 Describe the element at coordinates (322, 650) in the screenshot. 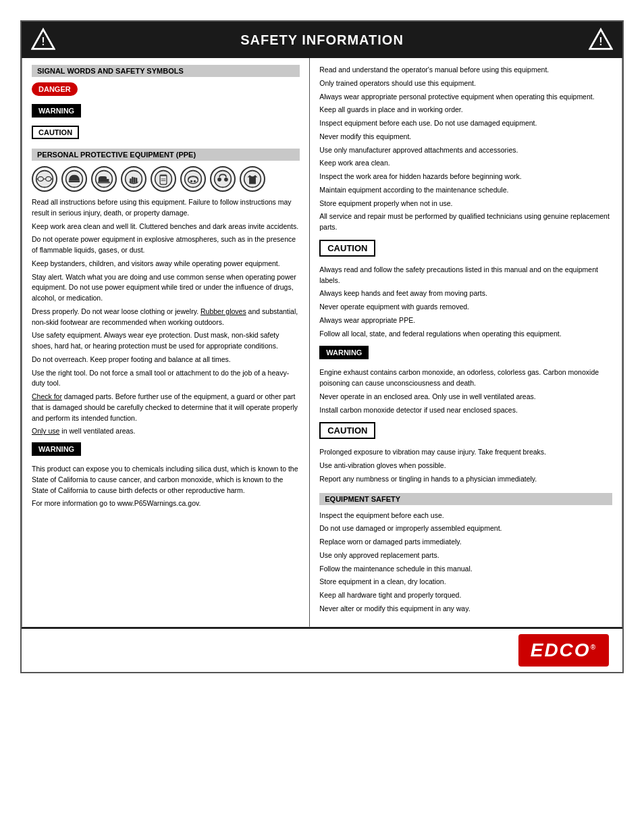

I see `footer-bar: EDCO®` at that location.